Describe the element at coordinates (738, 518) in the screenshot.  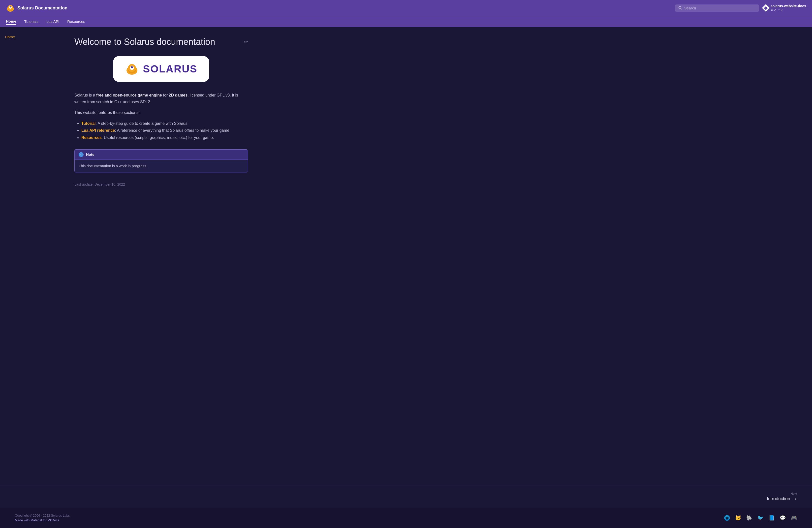
I see `social-github-icon: 🐱` at that location.